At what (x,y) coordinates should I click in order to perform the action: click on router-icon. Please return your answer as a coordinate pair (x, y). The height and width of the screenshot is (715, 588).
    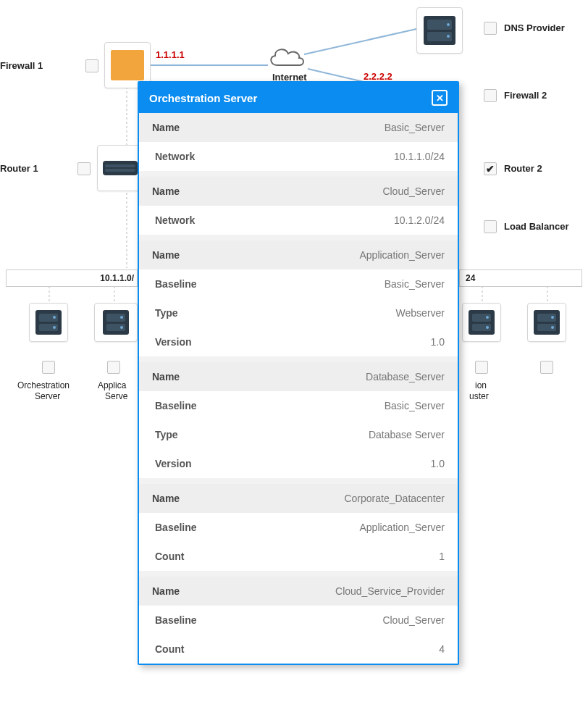
    Looking at the image, I should click on (120, 168).